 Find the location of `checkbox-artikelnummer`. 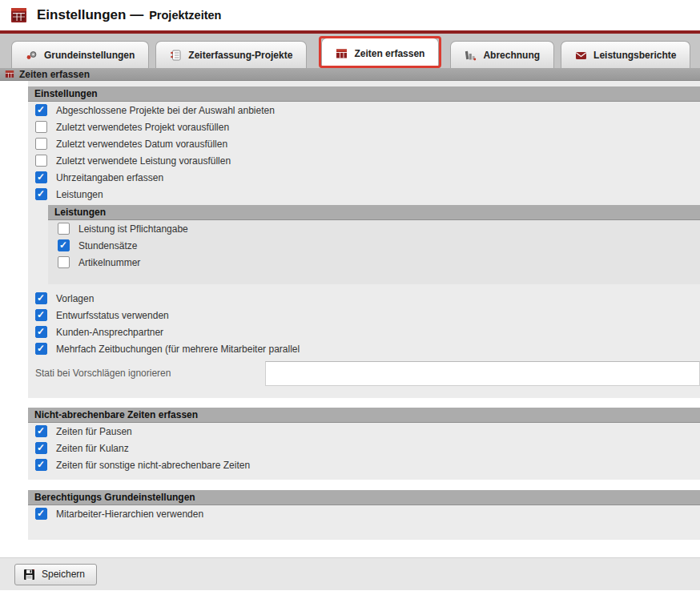

checkbox-artikelnummer is located at coordinates (64, 263).